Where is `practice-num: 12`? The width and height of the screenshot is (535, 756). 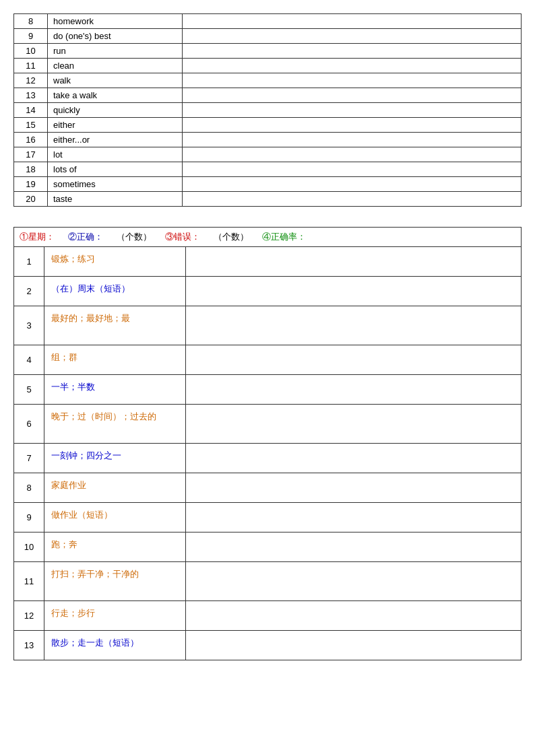
practice-num: 12 is located at coordinates (30, 616).